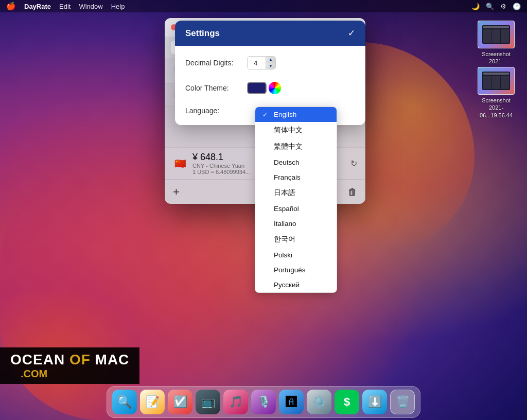 This screenshot has width=527, height=420. Describe the element at coordinates (353, 192) in the screenshot. I see `delete-currency-button: 🗑` at that location.